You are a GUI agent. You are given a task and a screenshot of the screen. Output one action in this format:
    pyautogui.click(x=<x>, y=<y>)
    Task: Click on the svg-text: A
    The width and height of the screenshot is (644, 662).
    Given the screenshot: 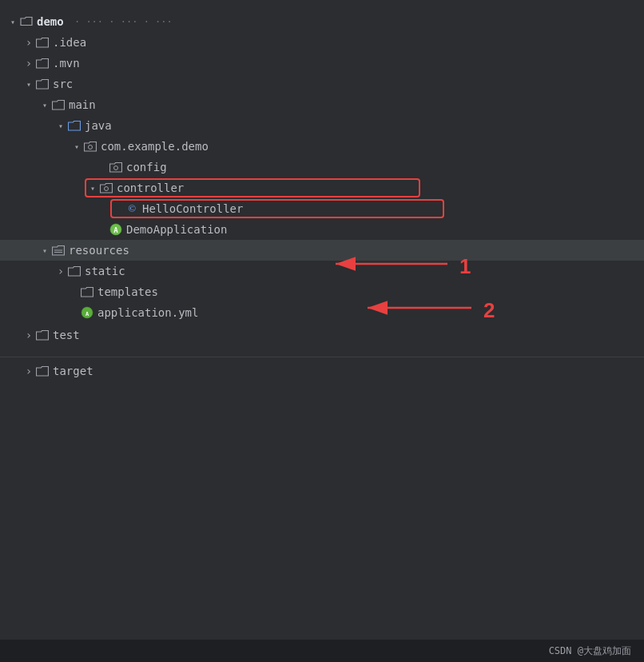 What is the action you would take?
    pyautogui.click(x=116, y=230)
    